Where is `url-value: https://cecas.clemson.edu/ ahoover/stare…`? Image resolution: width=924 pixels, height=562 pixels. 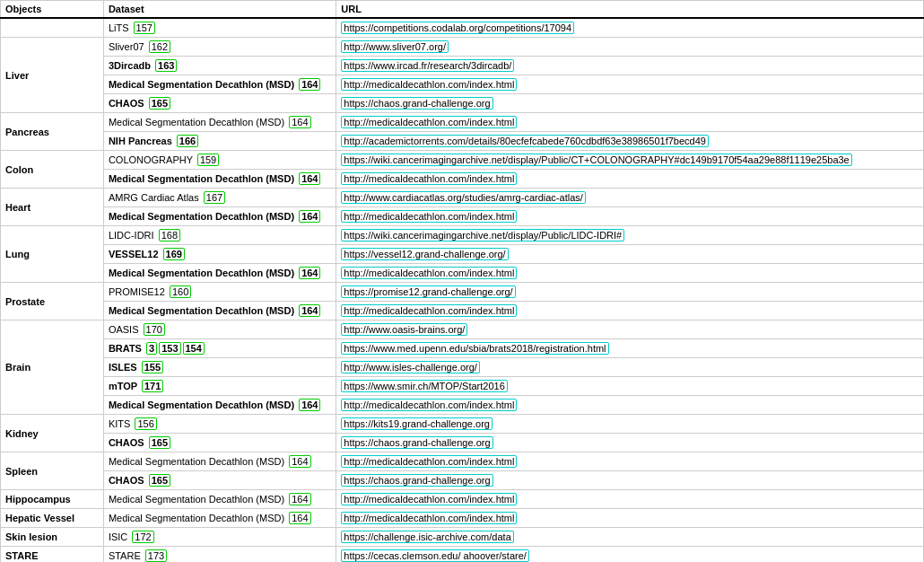 url-value: https://cecas.clemson.edu/ ahoover/stare… is located at coordinates (435, 556).